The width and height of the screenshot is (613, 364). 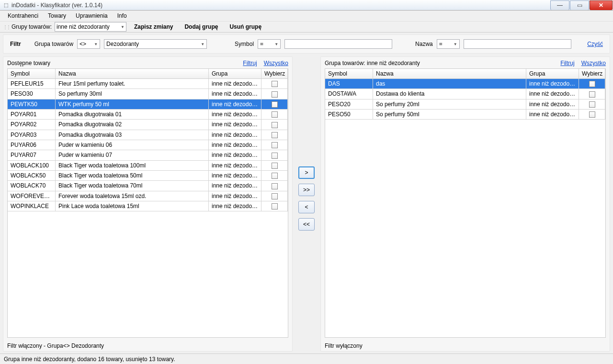 I want to click on close-button: ✕, so click(x=601, y=5).